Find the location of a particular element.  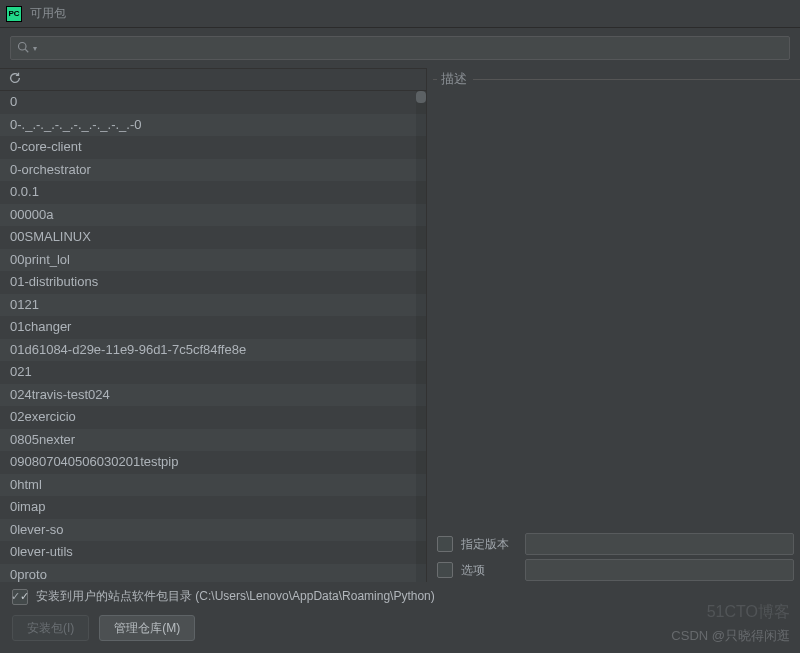

description-header: 描述 is located at coordinates (616, 79).